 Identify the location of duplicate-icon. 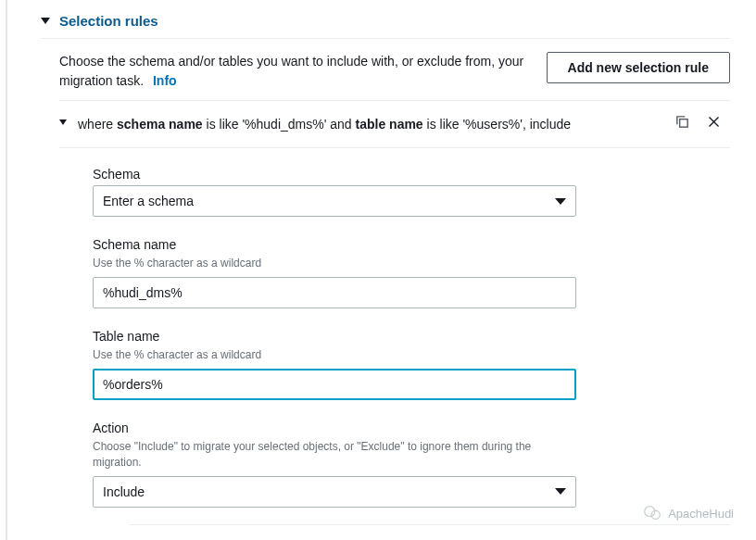
(682, 122).